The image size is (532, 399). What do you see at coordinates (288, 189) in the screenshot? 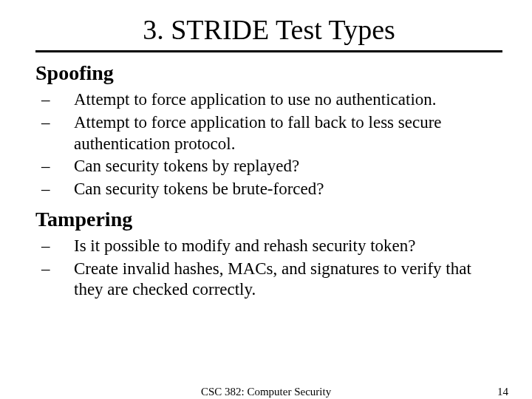
I see `list-item: –Can security tokens be brute-forced?` at bounding box center [288, 189].